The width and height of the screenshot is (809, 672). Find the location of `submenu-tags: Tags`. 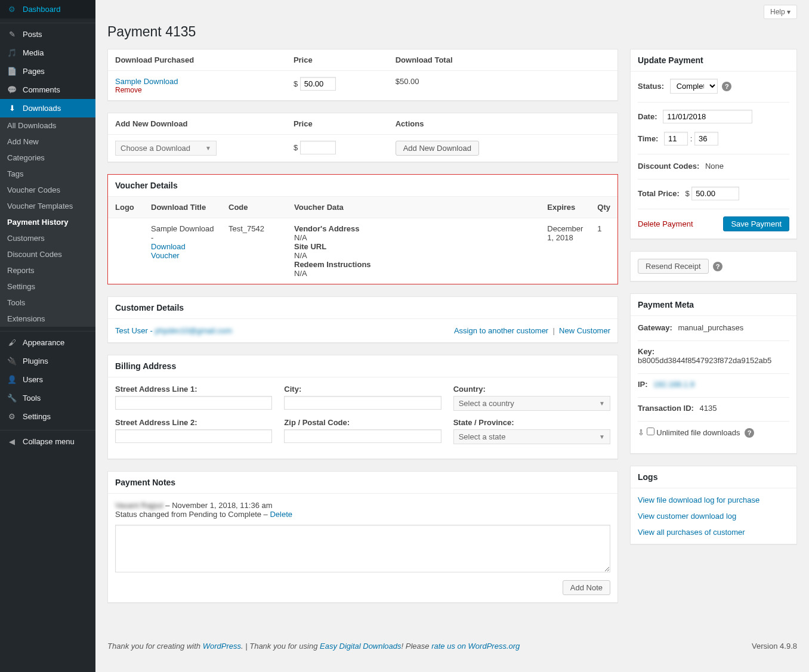

submenu-tags: Tags is located at coordinates (48, 174).